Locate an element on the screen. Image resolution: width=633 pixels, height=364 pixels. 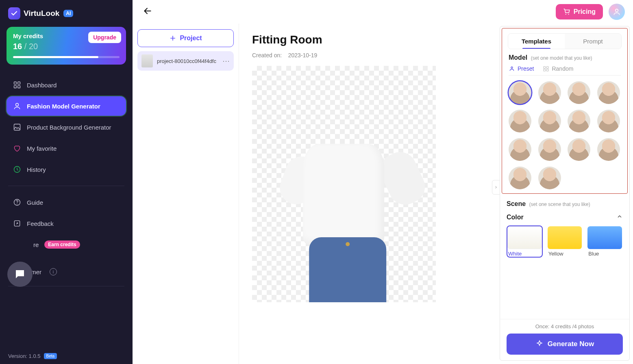
scene-hint: (set one scene that you like) is located at coordinates (560, 204).